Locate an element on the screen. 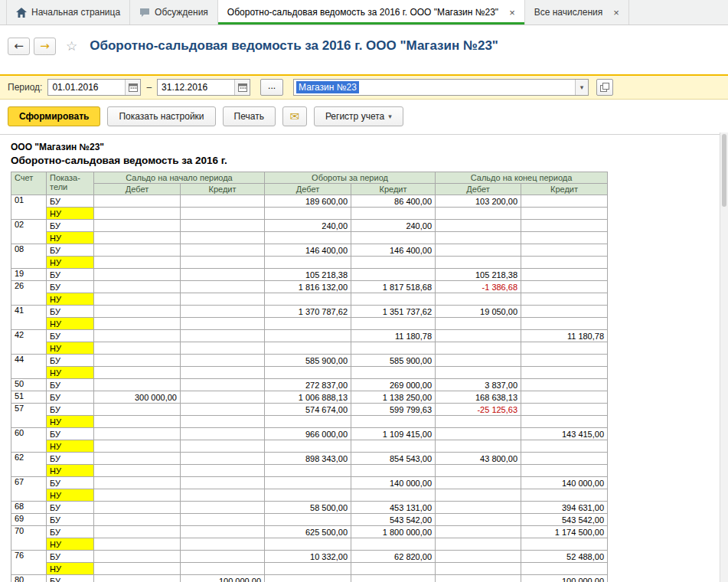 The height and width of the screenshot is (582, 728). tab-accruals: Все начисления × is located at coordinates (577, 12).